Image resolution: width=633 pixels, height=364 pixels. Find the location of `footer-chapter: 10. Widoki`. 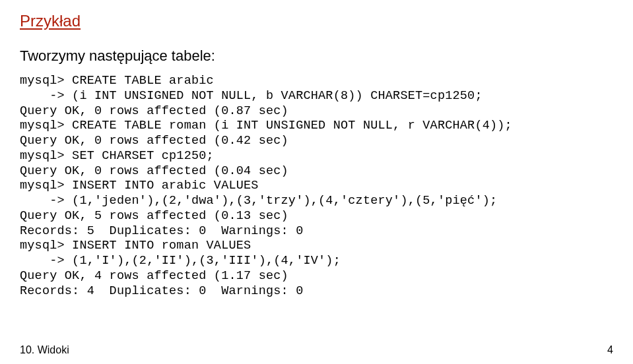

footer-chapter: 10. Widoki is located at coordinates (45, 350).